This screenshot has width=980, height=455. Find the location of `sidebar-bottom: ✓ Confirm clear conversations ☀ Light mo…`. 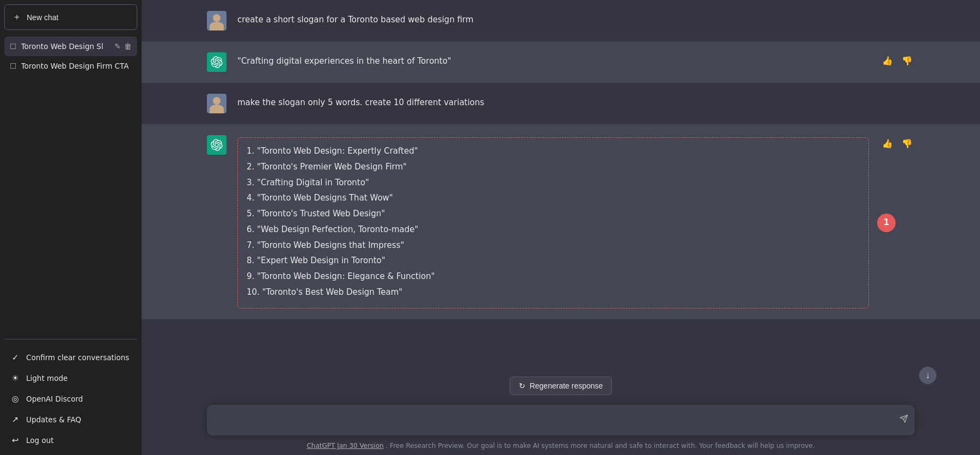

sidebar-bottom: ✓ Confirm clear conversations ☀ Light mo… is located at coordinates (71, 399).